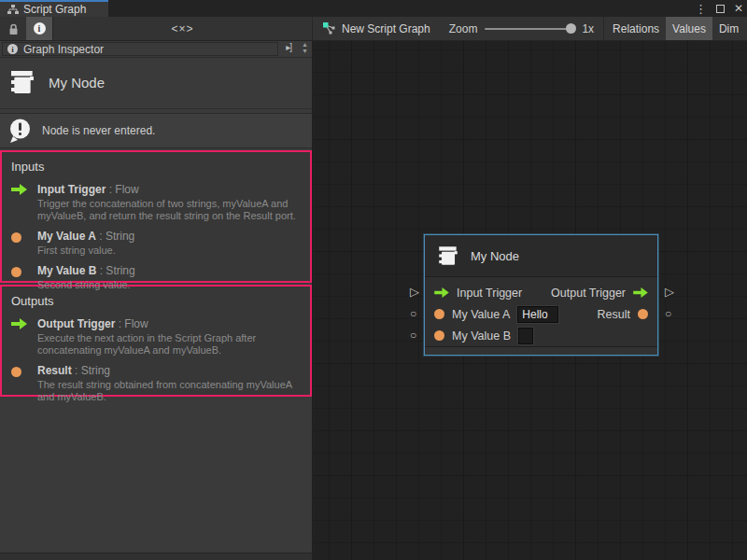 The image size is (747, 560). What do you see at coordinates (156, 49) in the screenshot?
I see `inspector-header: i Graph Inspector ▸] ▲ ▼` at bounding box center [156, 49].